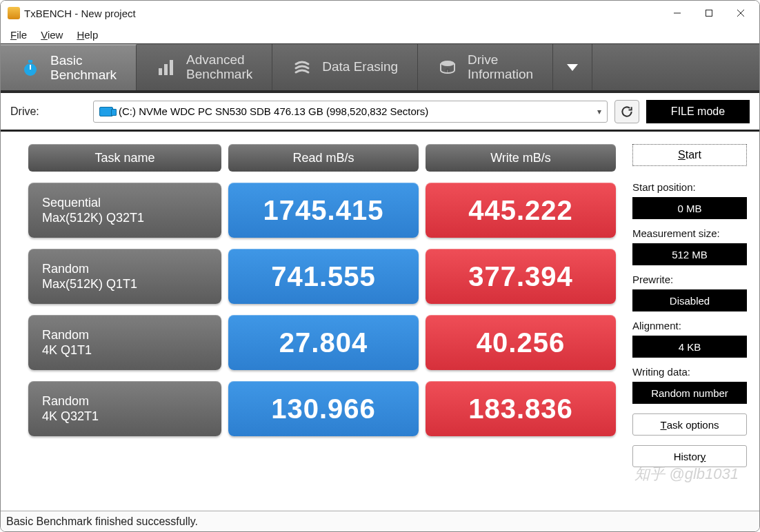 The width and height of the screenshot is (760, 532). Describe the element at coordinates (690, 325) in the screenshot. I see `alignment-label: Alignment:` at that location.